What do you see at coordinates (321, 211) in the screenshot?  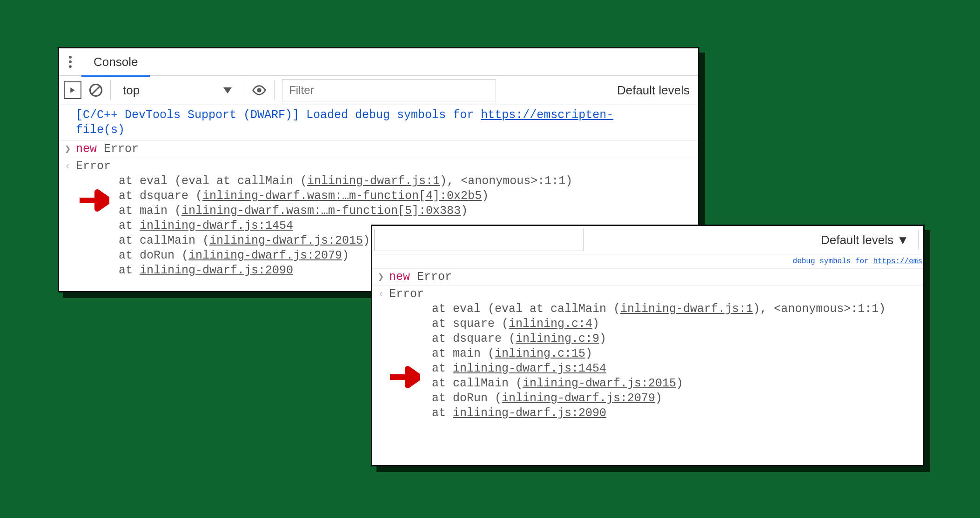 I see `source-link: inlining-dwarf.wasm:…m-function[5]:0x383` at bounding box center [321, 211].